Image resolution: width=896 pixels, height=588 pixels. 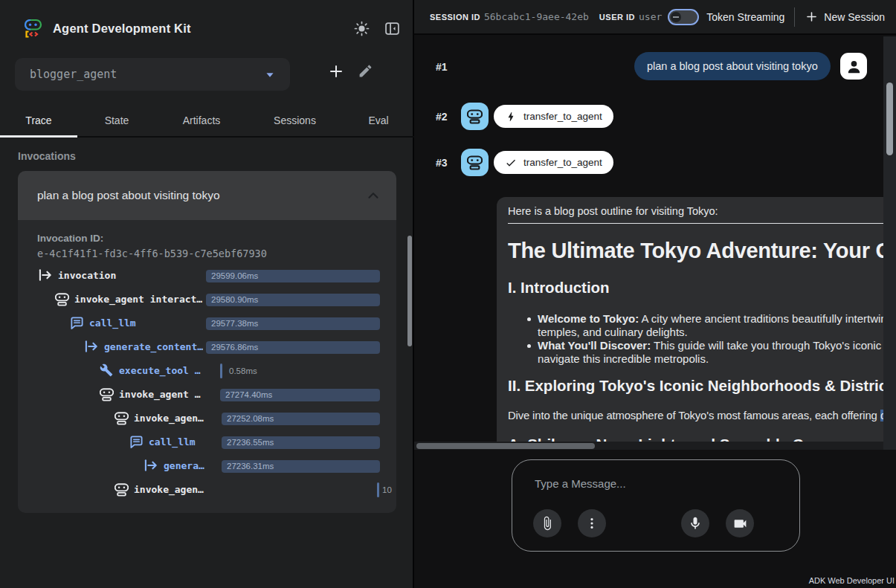 I want to click on more-vert-icon, so click(x=592, y=523).